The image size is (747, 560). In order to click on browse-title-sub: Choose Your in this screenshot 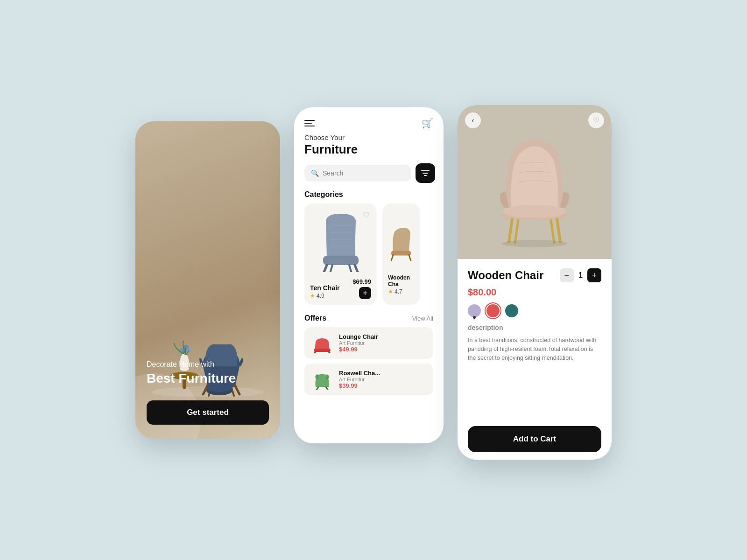, I will do `click(369, 137)`.